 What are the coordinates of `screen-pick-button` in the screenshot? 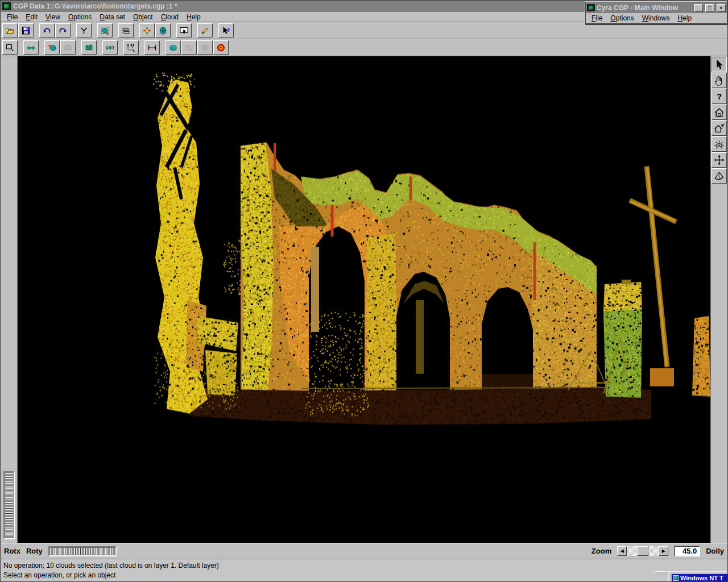 It's located at (184, 31).